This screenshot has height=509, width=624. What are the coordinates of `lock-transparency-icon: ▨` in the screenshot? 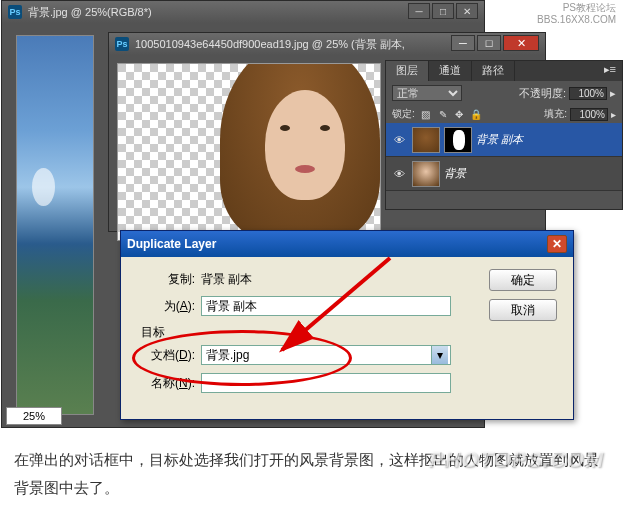 It's located at (426, 114).